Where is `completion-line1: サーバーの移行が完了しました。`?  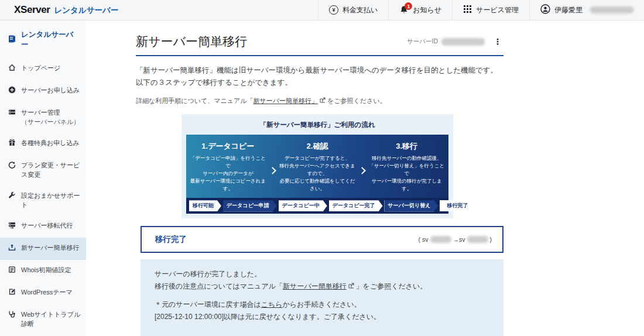
completion-line1: サーバーの移行が完了しました。 is located at coordinates (322, 274).